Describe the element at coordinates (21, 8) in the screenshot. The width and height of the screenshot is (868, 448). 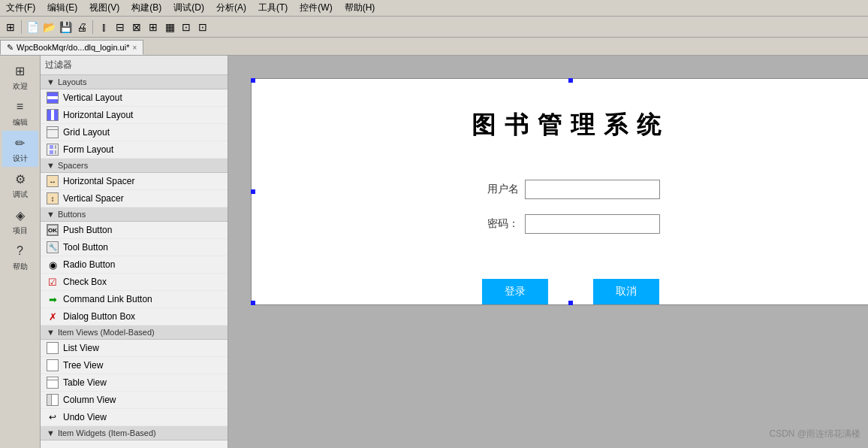
I see `menu-file: 文件(F)` at that location.